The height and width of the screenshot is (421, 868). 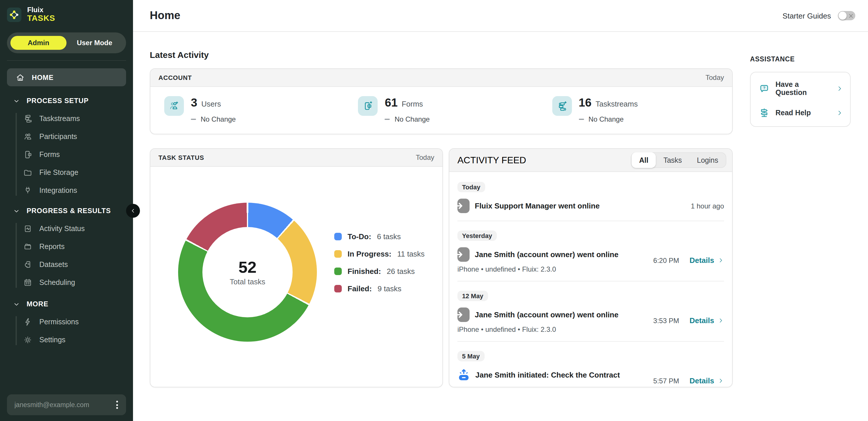 I want to click on mode-user-button: User Mode, so click(x=94, y=43).